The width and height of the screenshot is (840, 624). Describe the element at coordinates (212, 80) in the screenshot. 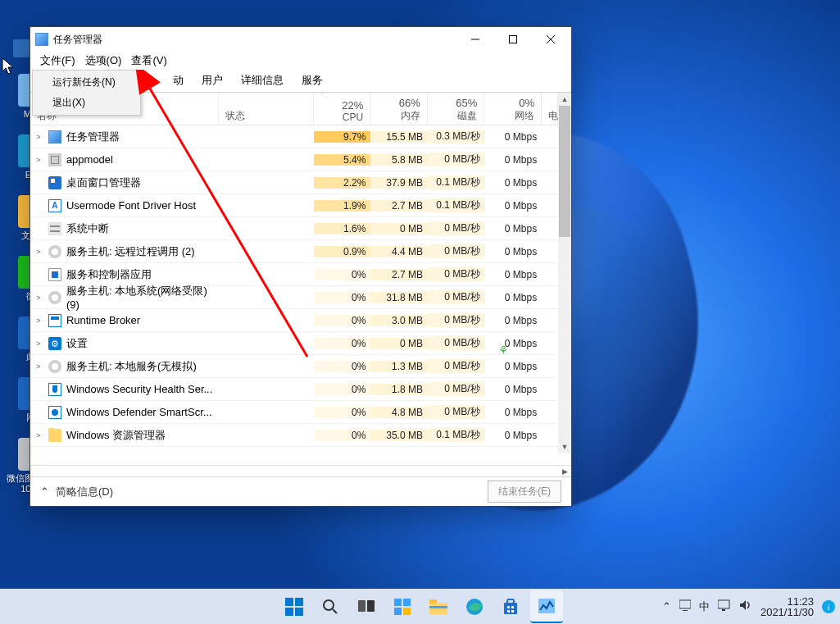

I see `tab-users: 用户` at that location.